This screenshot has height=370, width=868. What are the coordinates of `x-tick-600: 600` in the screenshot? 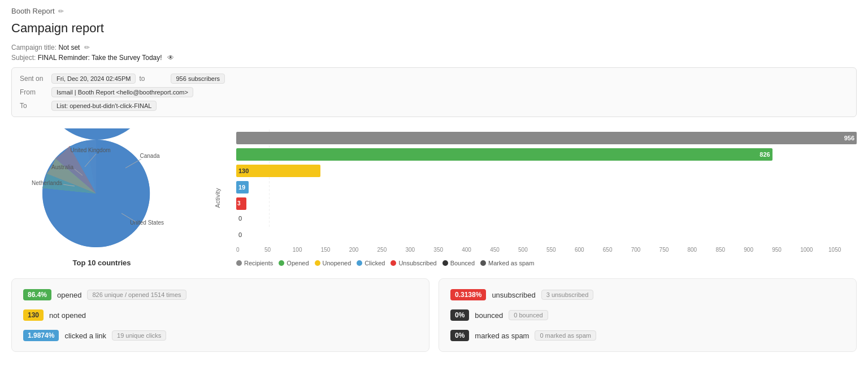 It's located at (589, 250).